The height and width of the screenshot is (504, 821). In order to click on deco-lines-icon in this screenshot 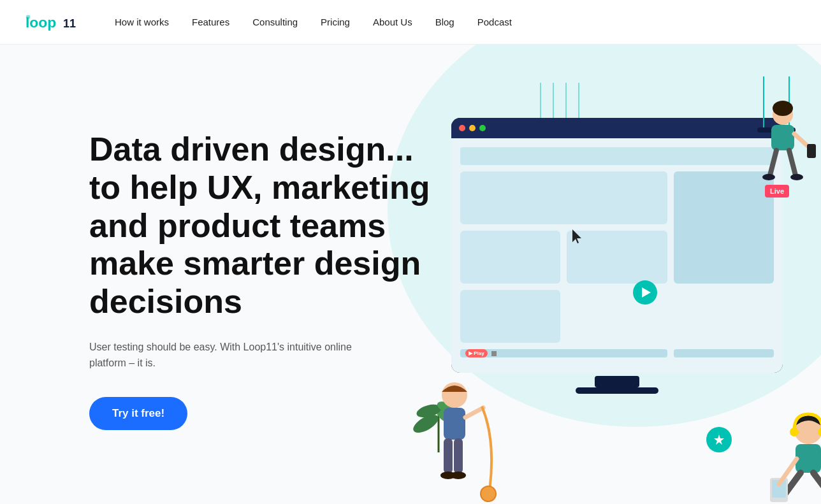, I will do `click(560, 102)`.